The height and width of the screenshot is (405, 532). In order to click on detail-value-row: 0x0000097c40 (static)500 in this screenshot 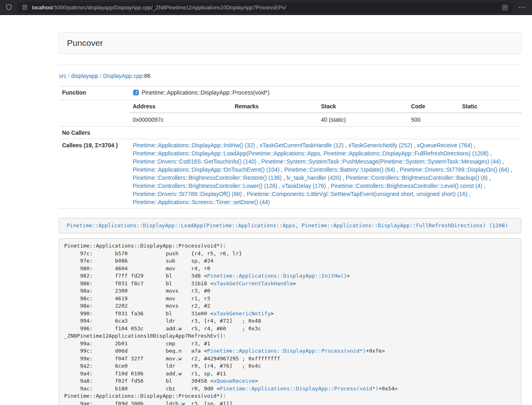, I will do `click(325, 119)`.